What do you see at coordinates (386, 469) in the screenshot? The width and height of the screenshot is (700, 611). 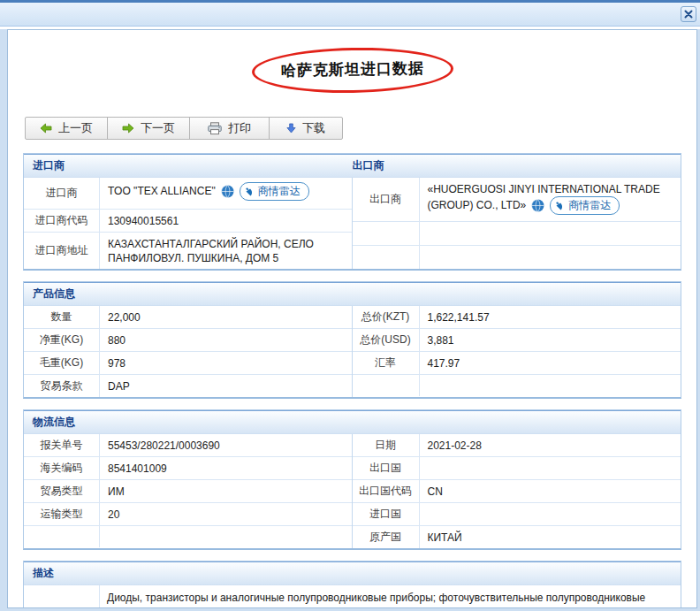 I see `field-label: 出口国` at bounding box center [386, 469].